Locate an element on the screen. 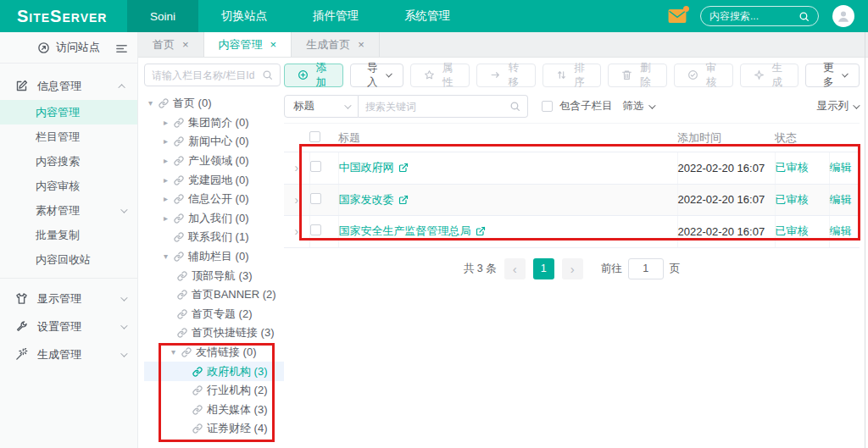 This screenshot has width=868, height=448. content-title: 国家安全生产监督管理总局 is located at coordinates (405, 231).